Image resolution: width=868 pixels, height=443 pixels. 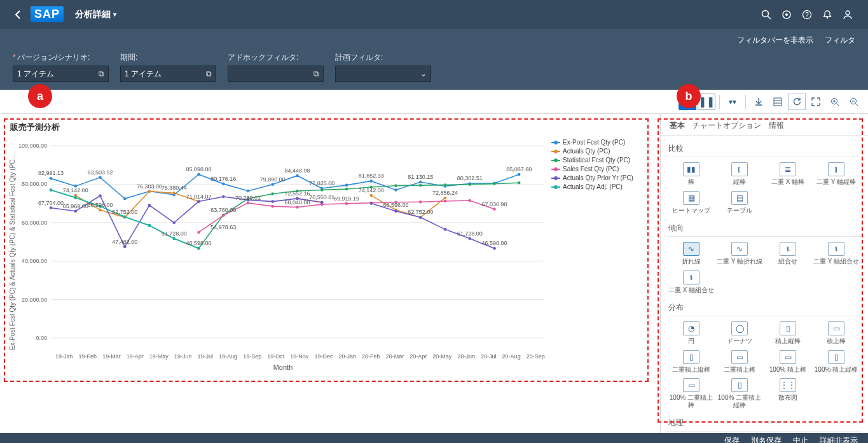 What do you see at coordinates (383, 74) in the screenshot?
I see `filter-input-plan: ⌄` at bounding box center [383, 74].